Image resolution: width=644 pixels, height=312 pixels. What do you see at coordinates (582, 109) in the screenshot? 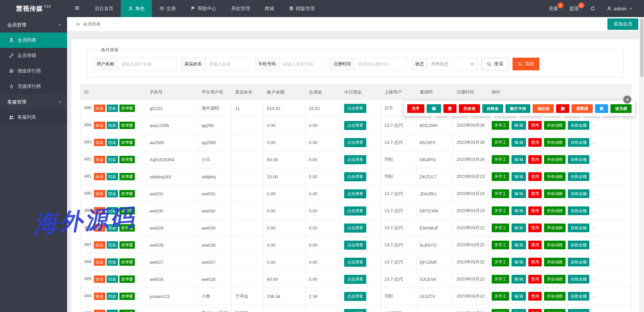
I see `view-team-button: 查看团队` at bounding box center [582, 109].